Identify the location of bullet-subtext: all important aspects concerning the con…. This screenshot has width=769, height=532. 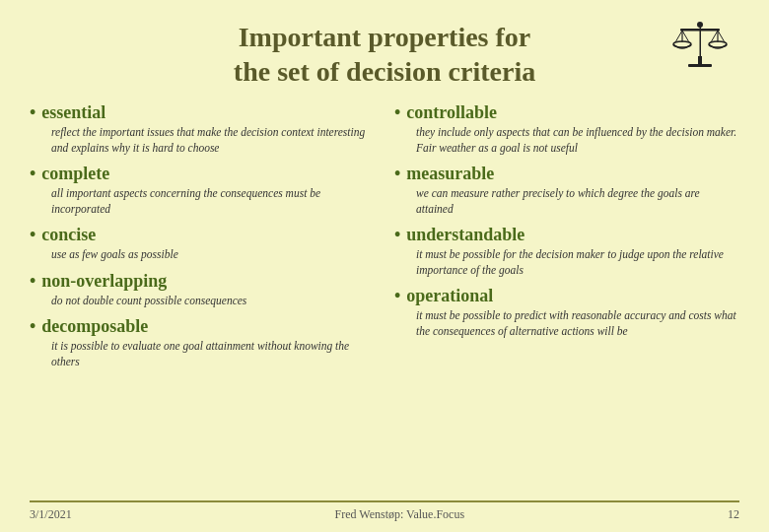
(213, 201).